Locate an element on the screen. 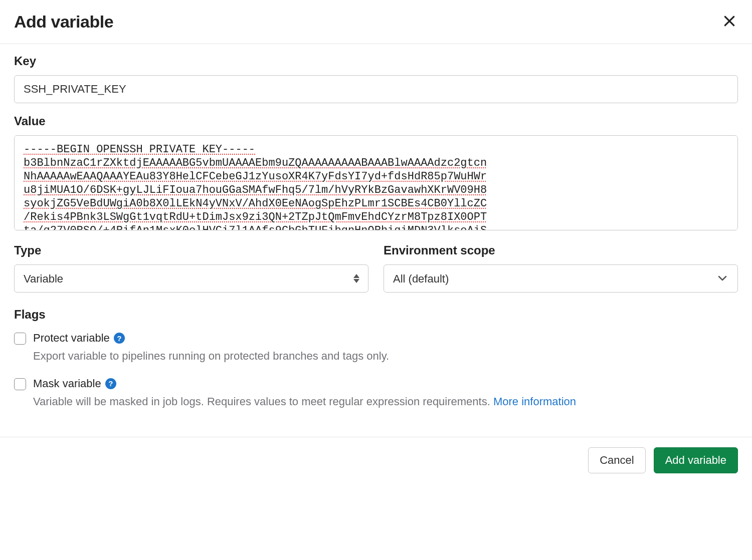  add-variable-button: Add variable is located at coordinates (696, 460).